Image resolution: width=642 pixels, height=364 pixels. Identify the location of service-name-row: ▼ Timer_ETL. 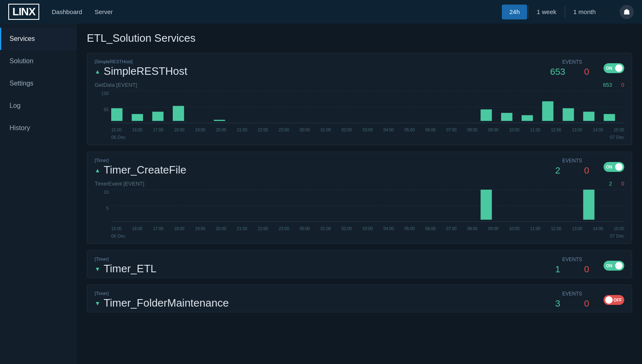
(321, 269).